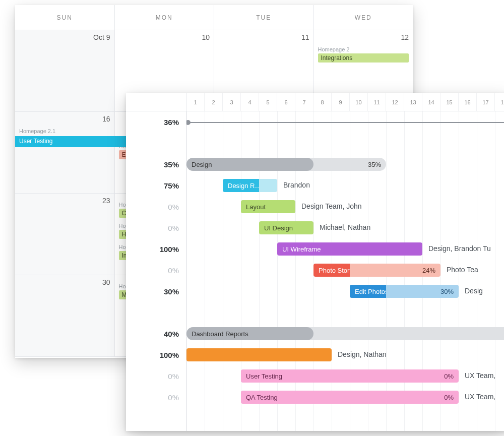  I want to click on gantt-task-bar: Edit Photos30%, so click(404, 291).